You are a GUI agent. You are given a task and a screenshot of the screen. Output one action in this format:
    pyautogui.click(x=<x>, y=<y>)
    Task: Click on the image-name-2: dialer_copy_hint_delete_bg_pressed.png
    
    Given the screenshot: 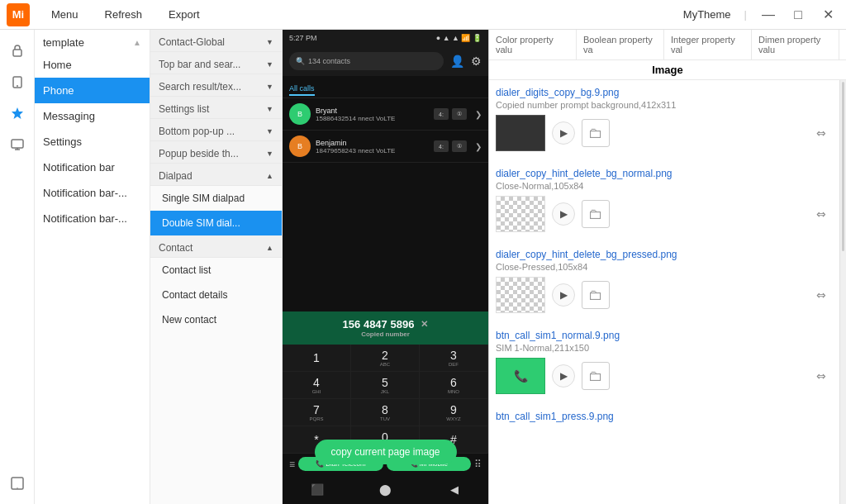 What is the action you would take?
    pyautogui.click(x=664, y=254)
    